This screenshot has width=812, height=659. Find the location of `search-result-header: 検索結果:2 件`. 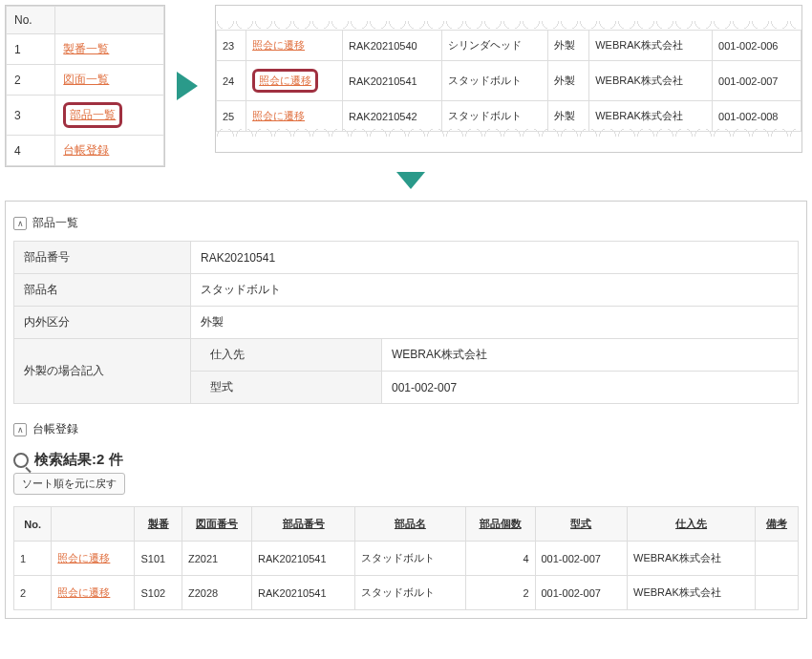

search-result-header: 検索結果:2 件 is located at coordinates (406, 458).